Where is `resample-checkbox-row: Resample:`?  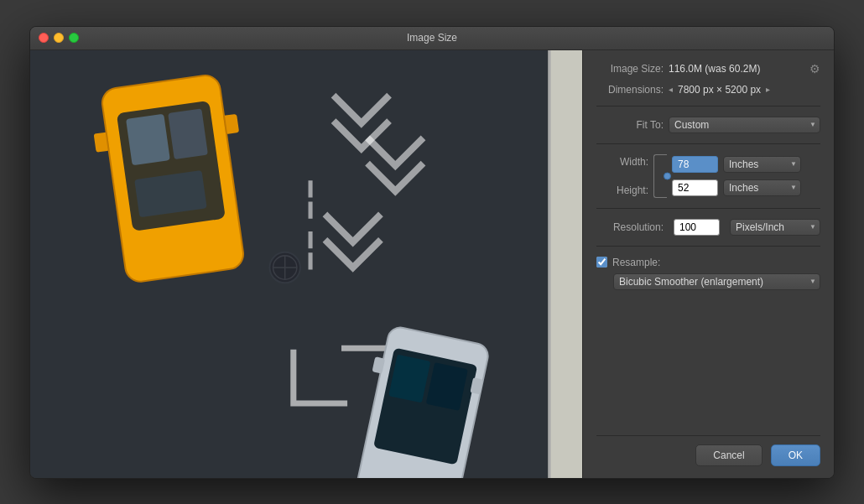
resample-checkbox-row: Resample: is located at coordinates (708, 262).